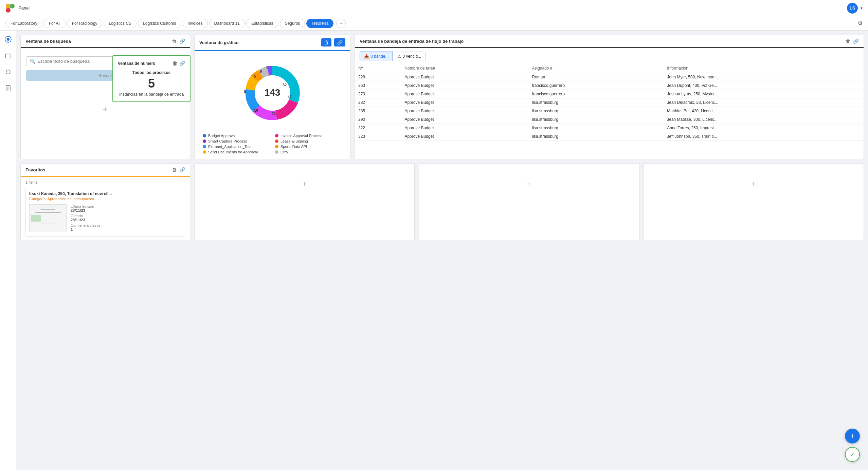 The width and height of the screenshot is (868, 470). Describe the element at coordinates (182, 170) in the screenshot. I see `favorites-panel-link-icon: 🔗` at that location.